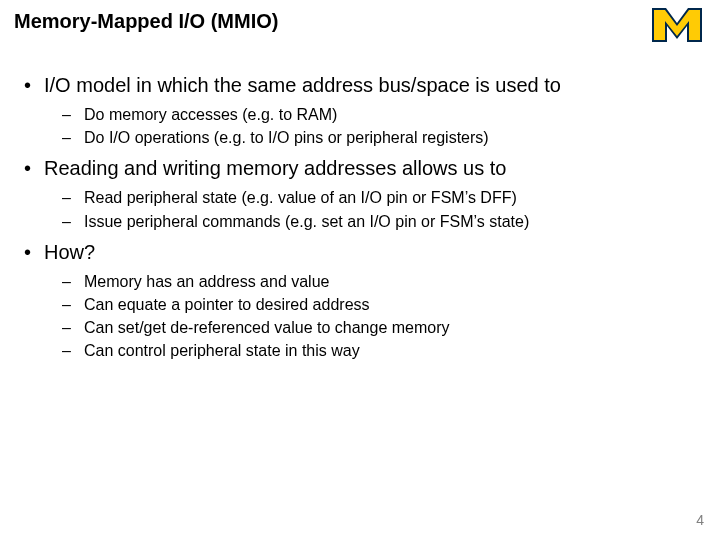 The width and height of the screenshot is (720, 540). Describe the element at coordinates (275, 168) in the screenshot. I see `bullet-text: Reading and writing memory addresses all…` at that location.